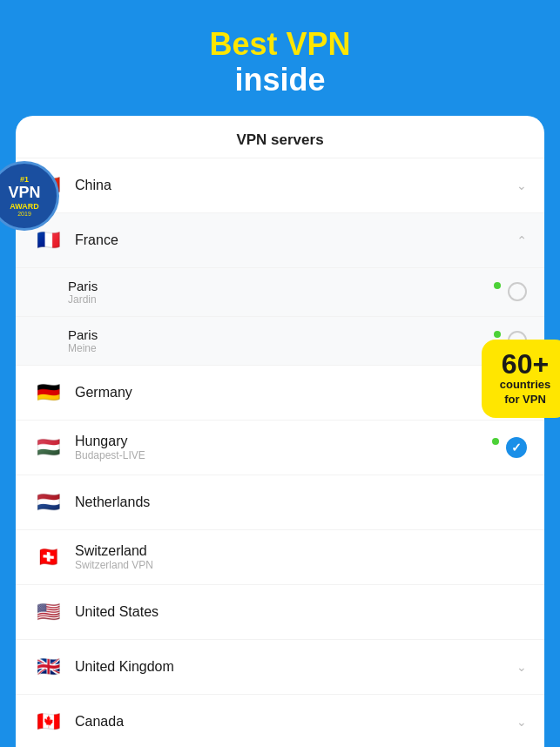 This screenshot has height=747, width=560. What do you see at coordinates (112, 501) in the screenshot?
I see `server-name-netherlands: Netherlands` at bounding box center [112, 501].